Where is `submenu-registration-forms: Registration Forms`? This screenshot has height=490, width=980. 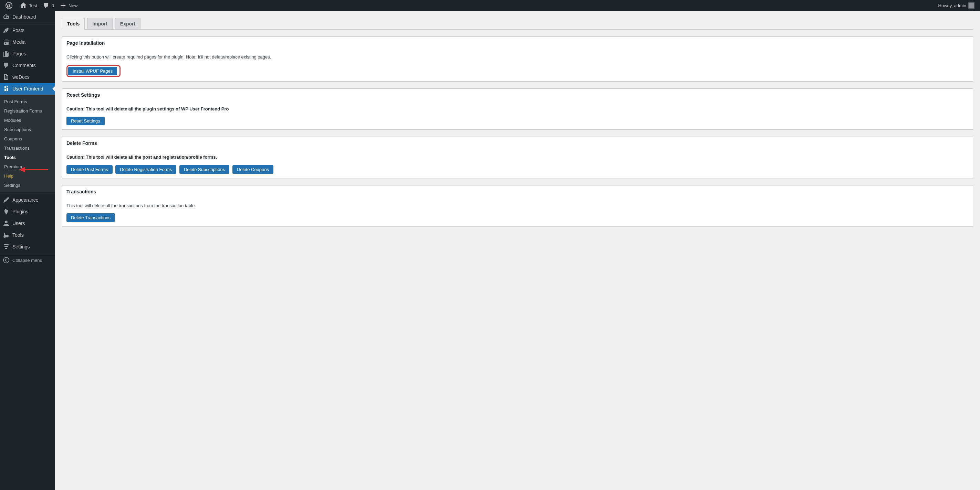 submenu-registration-forms: Registration Forms is located at coordinates (27, 111).